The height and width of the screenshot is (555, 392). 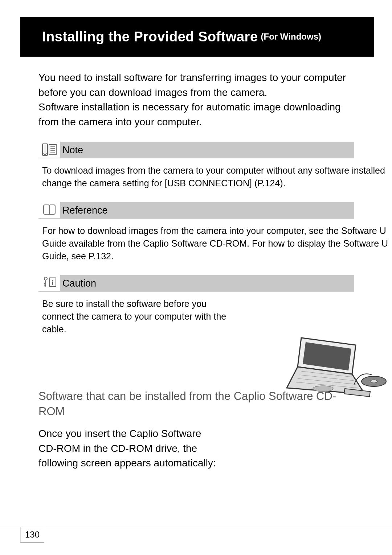 What do you see at coordinates (198, 100) in the screenshot?
I see `intro-paragraph: You need to install software for transfe…` at bounding box center [198, 100].